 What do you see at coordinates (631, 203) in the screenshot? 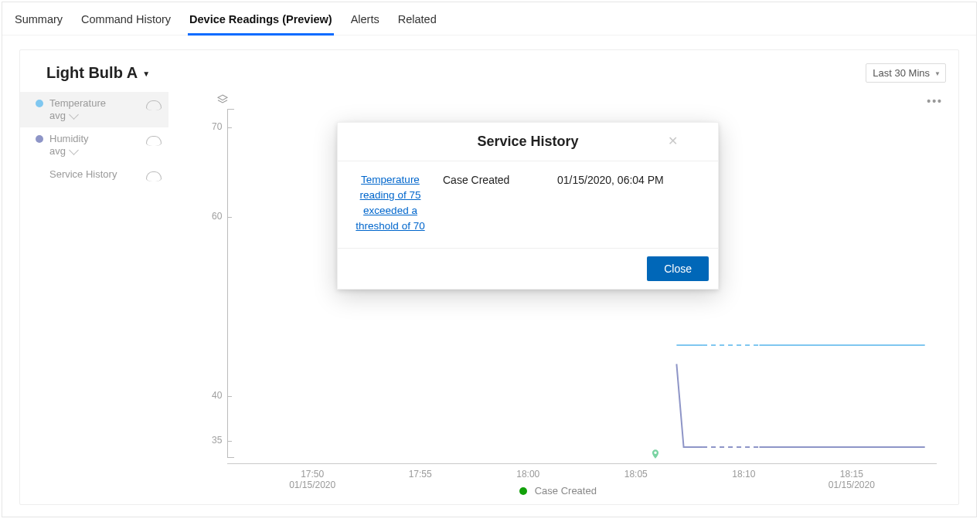
I see `event-timestamp: 01/15/2020, 06:04 PM` at bounding box center [631, 203].